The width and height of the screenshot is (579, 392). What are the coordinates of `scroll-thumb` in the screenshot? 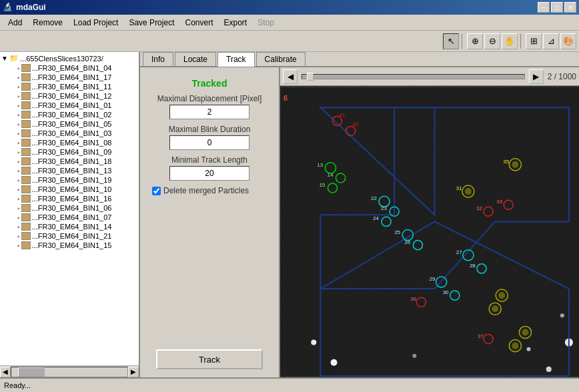 It's located at (31, 372).